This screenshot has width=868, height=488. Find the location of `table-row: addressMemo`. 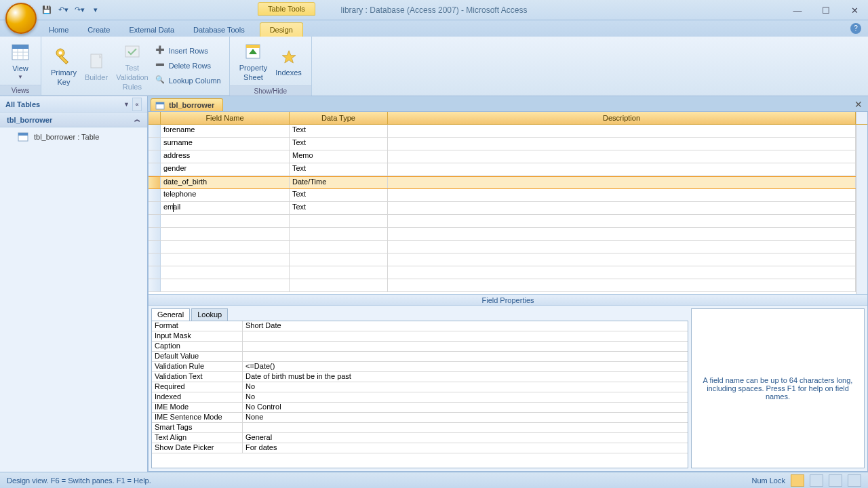

table-row: addressMemo is located at coordinates (502, 157).